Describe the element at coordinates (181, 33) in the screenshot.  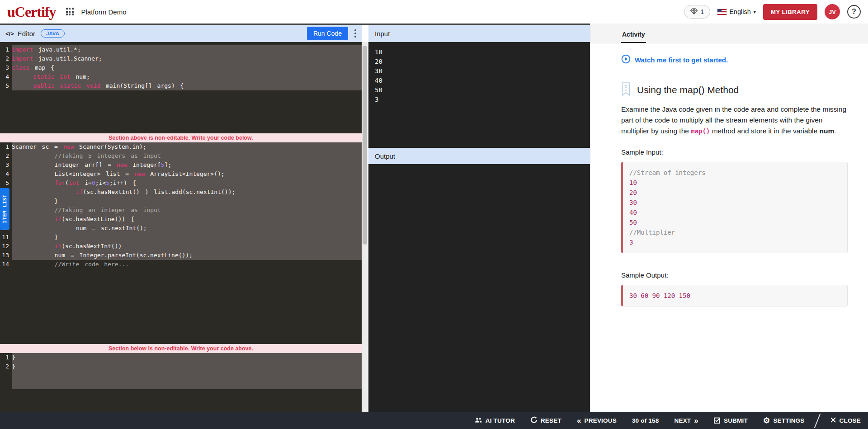
I see `editor-header: </> Editor JAVA Run Code` at that location.